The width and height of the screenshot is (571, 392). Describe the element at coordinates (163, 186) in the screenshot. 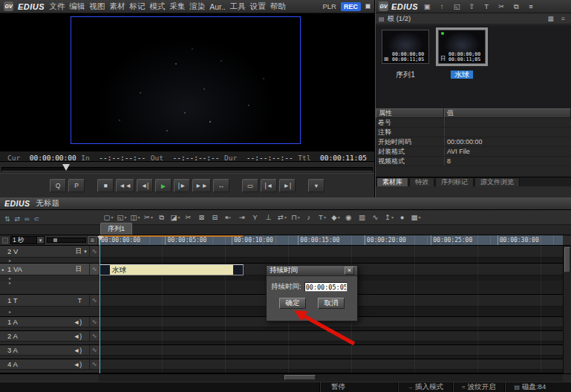

I see `play-button: ►` at that location.